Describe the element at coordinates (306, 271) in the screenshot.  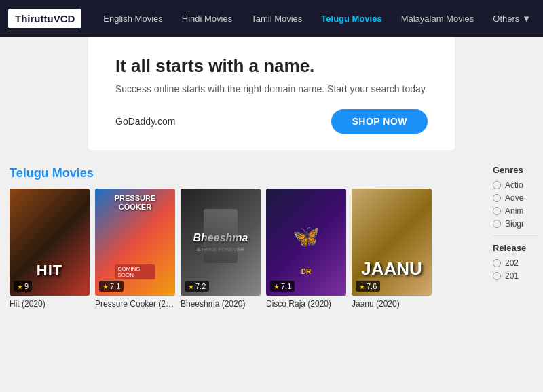
I see `disco-dr-text: DR` at that location.